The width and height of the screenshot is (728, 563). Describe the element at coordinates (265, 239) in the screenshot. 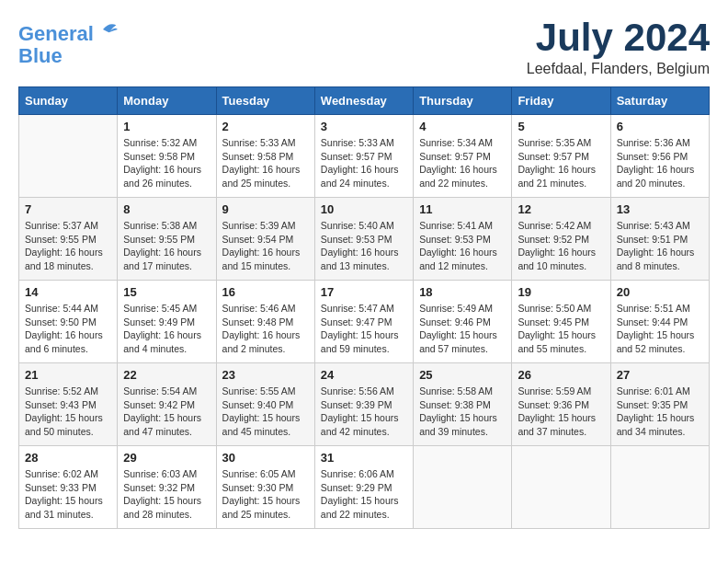

I see `calendar-cell: 9Sunrise: 5:39 AM Sunset: 9:54 PM Daylig…` at that location.